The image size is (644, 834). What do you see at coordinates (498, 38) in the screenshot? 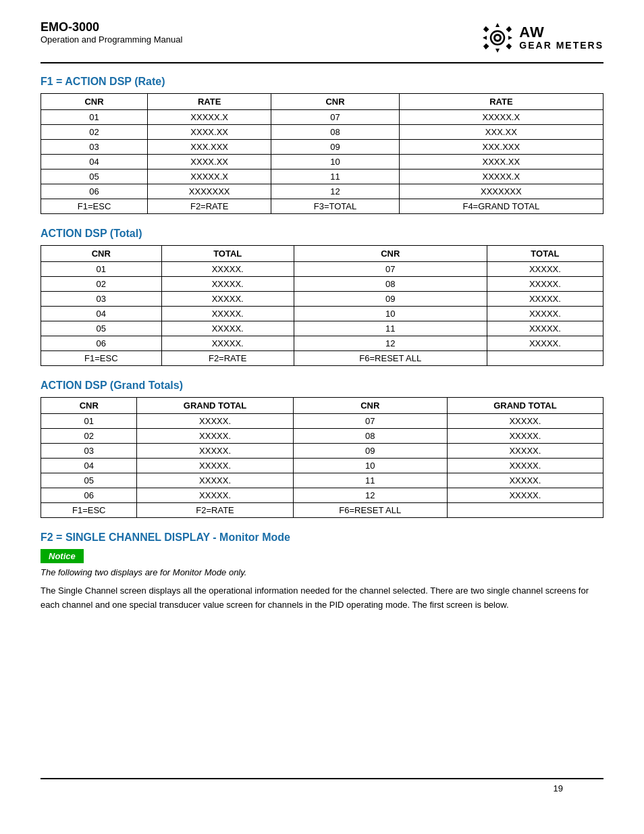
I see `logo-gear-icon` at bounding box center [498, 38].